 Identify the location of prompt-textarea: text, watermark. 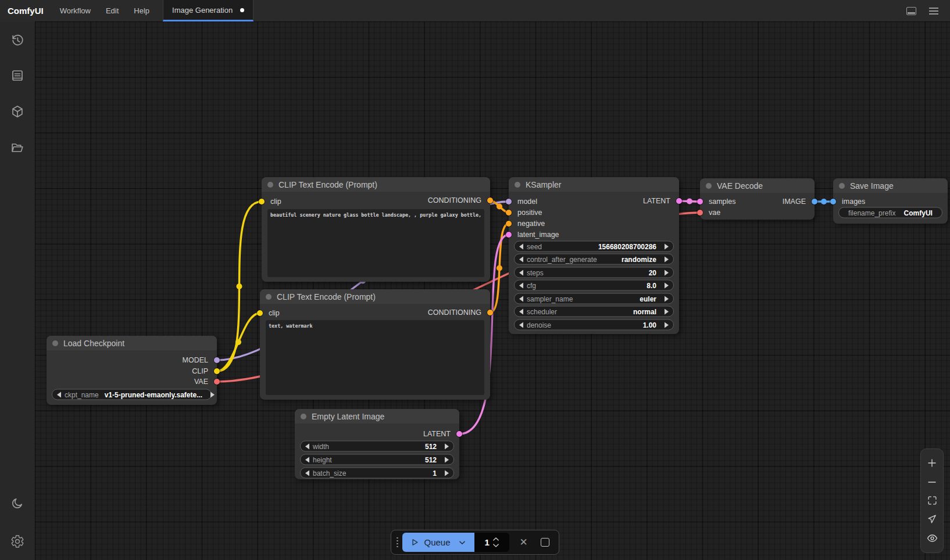
(375, 358).